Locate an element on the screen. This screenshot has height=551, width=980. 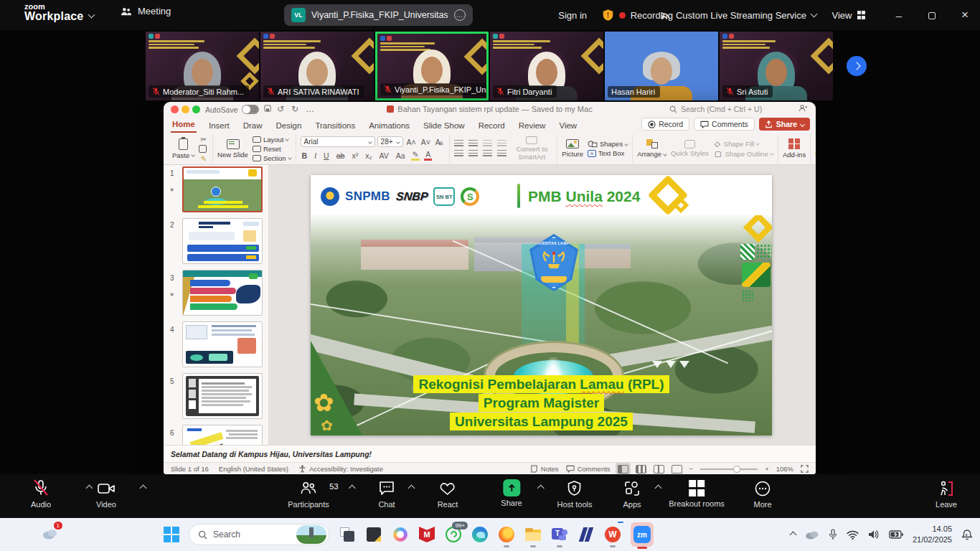
obsidian-like-icon is located at coordinates (586, 534).